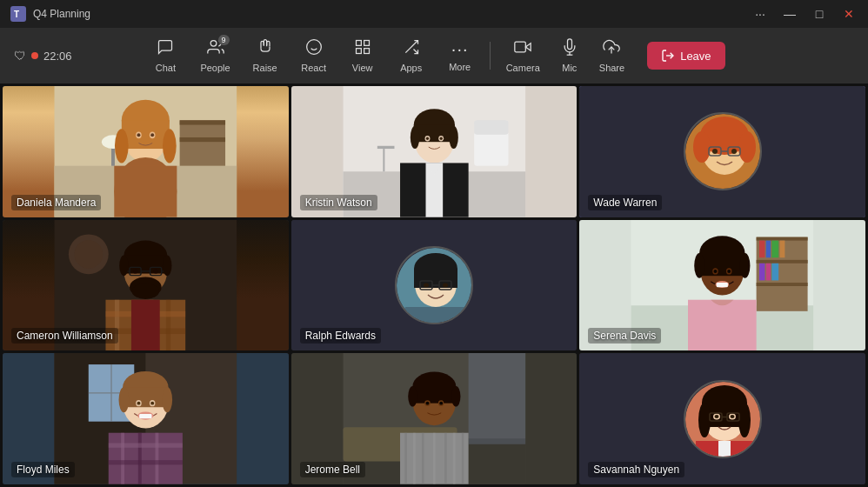 This screenshot has height=487, width=868. I want to click on video-cell-daniela: Daniela Mandera, so click(146, 151).